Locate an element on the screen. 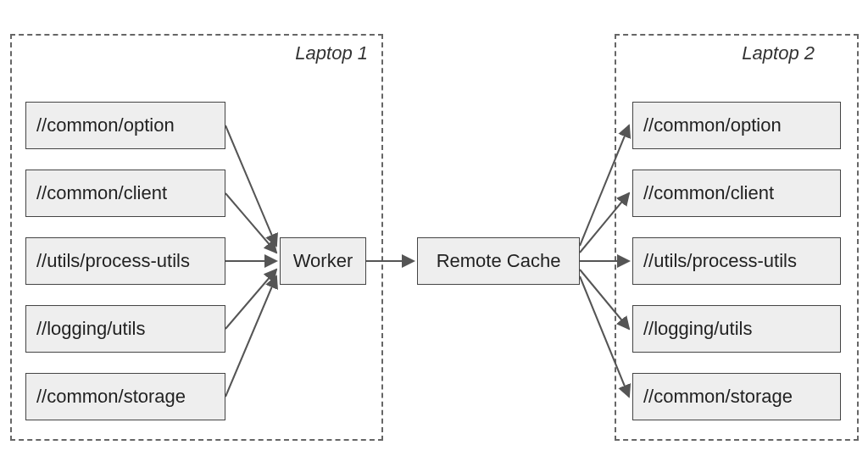  laptop2-node-common-client: //common/client is located at coordinates (737, 193).